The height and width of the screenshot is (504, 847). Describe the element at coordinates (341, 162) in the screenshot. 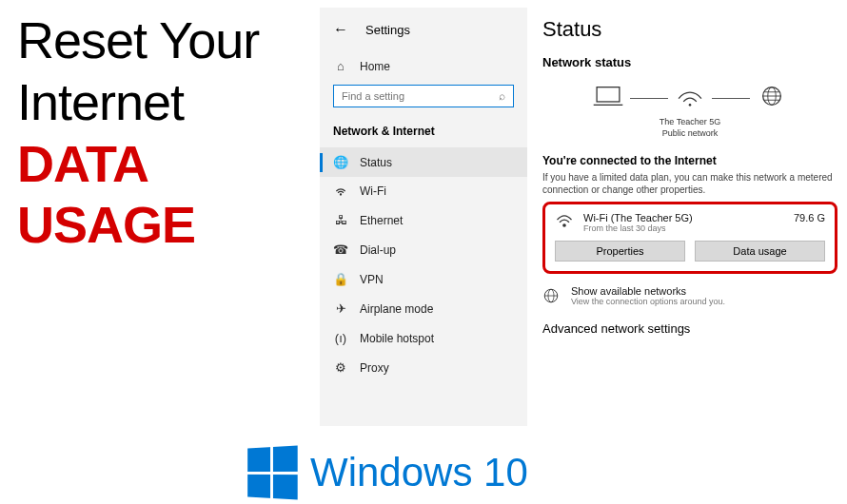

I see `status-icon: 🌐` at that location.